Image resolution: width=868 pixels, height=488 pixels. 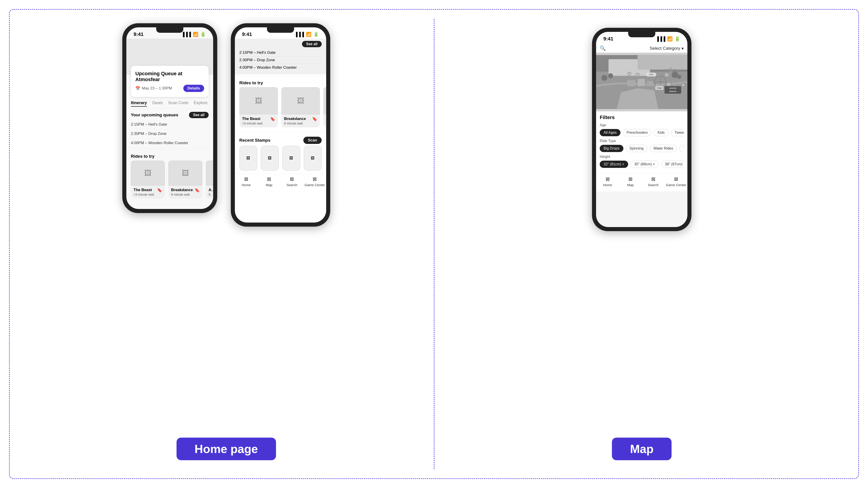 What do you see at coordinates (258, 107) in the screenshot?
I see `ride-card-beast-detail: 🖼 The Beast >3 minute wait 🔖` at bounding box center [258, 107].